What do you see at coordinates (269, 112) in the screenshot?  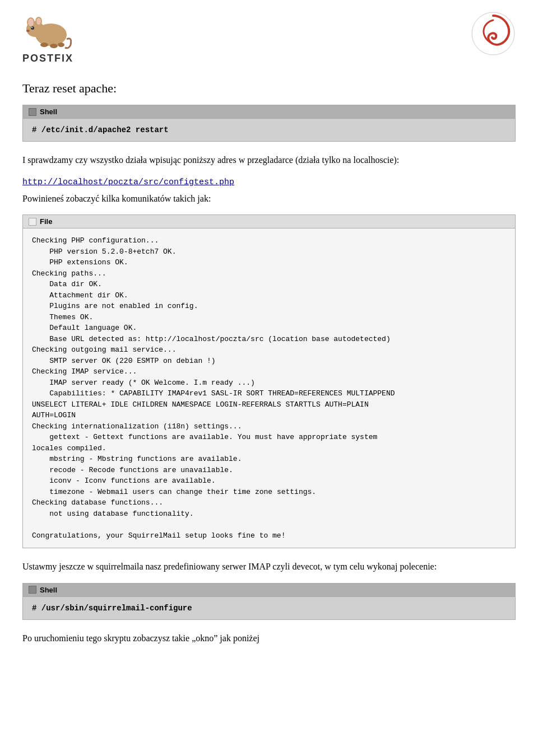 I see `shell-title-bar-1: Shell` at bounding box center [269, 112].